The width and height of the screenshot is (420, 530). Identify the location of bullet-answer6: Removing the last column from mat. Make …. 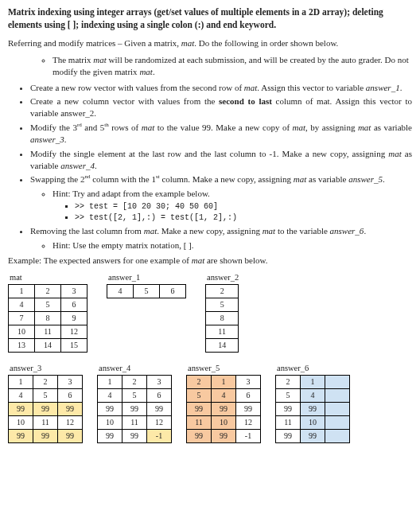
(221, 239).